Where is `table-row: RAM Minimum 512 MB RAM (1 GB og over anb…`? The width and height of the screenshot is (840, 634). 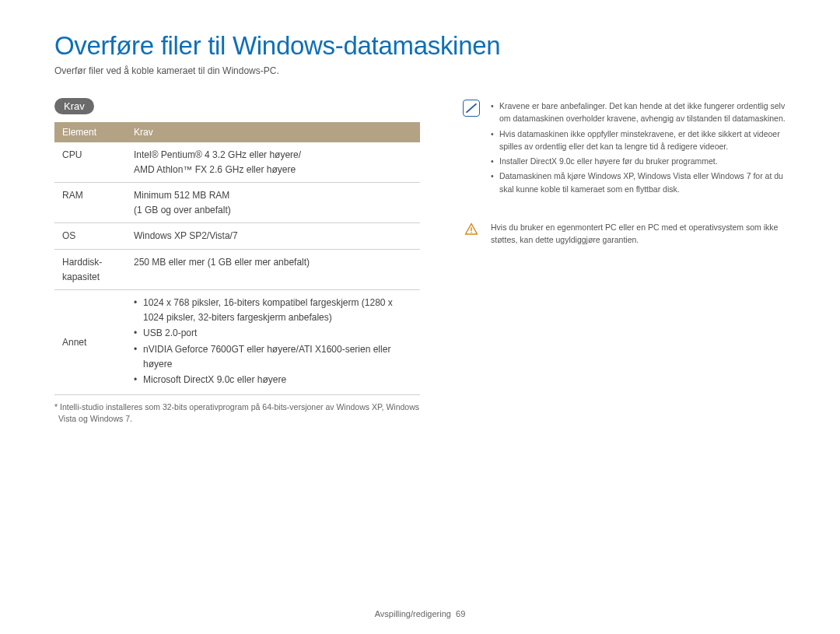
table-row: RAM Minimum 512 MB RAM (1 GB og over anb… is located at coordinates (237, 203).